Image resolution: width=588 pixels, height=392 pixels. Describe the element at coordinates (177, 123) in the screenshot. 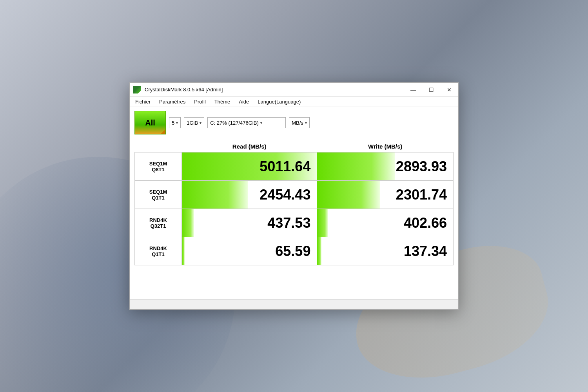

I see `count-dropdown-arrow: ▾` at that location.